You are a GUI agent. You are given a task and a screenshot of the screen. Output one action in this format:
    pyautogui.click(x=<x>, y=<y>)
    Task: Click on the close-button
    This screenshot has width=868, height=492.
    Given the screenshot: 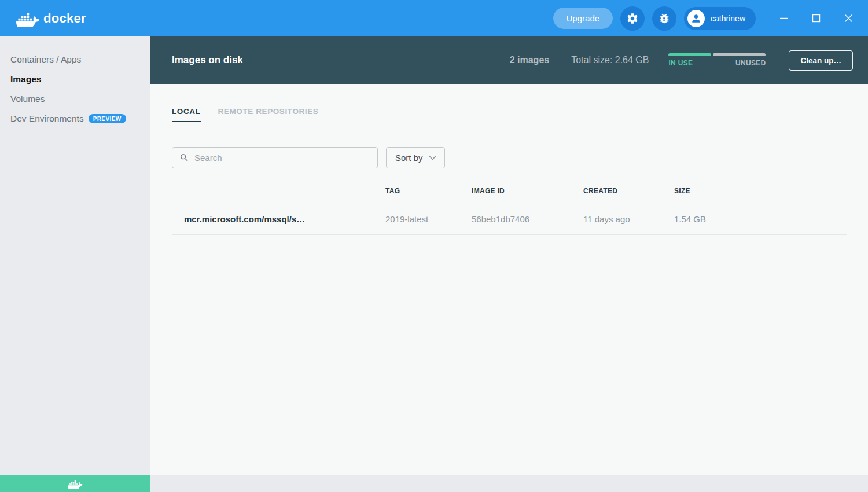 What is the action you would take?
    pyautogui.click(x=848, y=19)
    